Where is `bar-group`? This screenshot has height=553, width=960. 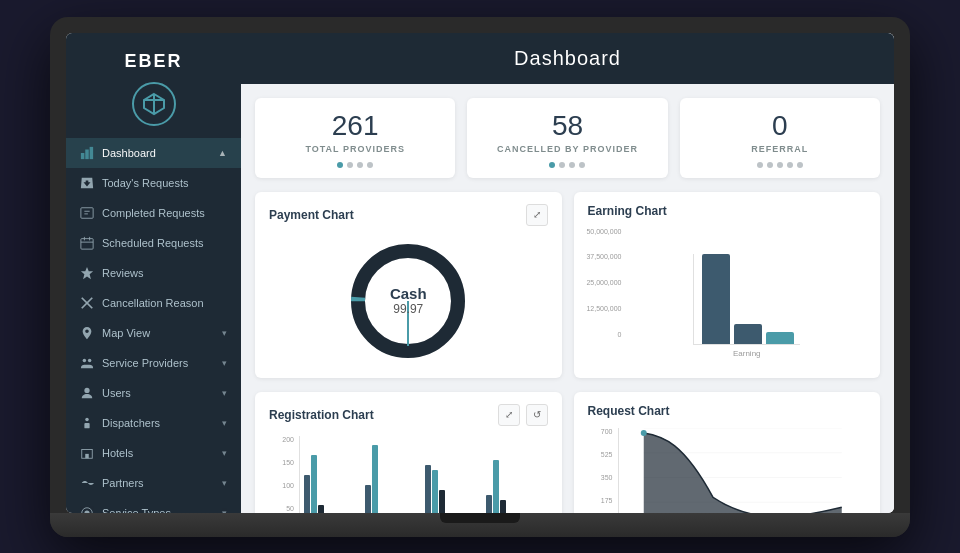 bar-group is located at coordinates (454, 489).